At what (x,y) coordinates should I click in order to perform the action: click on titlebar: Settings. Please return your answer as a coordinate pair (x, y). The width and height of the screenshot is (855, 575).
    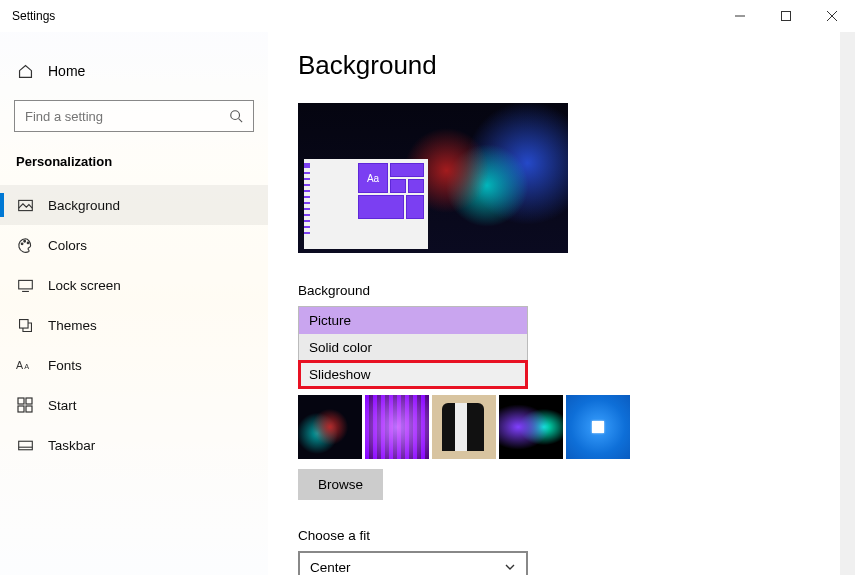
    Looking at the image, I should click on (428, 16).